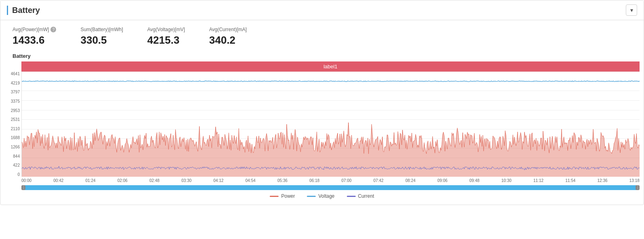  What do you see at coordinates (602, 180) in the screenshot?
I see `x-label: 12:36` at bounding box center [602, 180].